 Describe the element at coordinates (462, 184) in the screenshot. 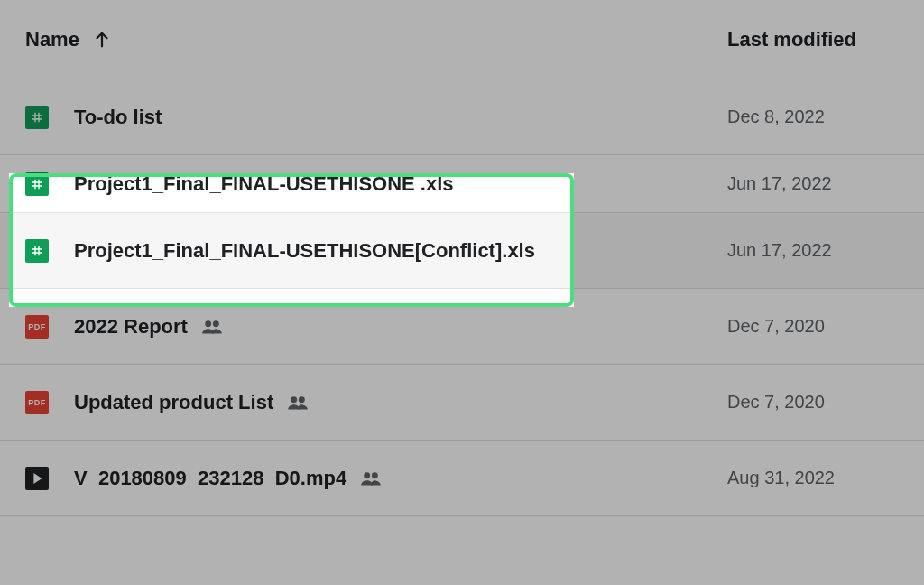

I see `file-row: Project1_Final_FINAL-USETHISONE .xls Jun…` at that location.